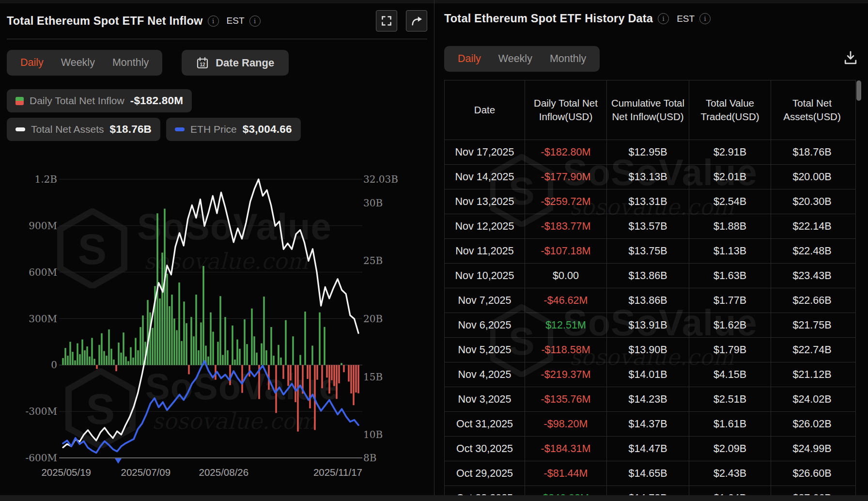 This screenshot has height=501, width=868. I want to click on cell-date: Nov 17,2025, so click(485, 152).